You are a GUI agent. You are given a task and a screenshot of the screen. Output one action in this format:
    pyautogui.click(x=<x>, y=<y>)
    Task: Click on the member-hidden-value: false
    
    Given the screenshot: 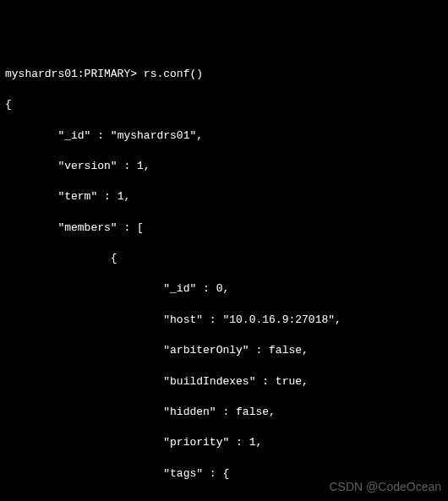 What is the action you would take?
    pyautogui.click(x=252, y=412)
    